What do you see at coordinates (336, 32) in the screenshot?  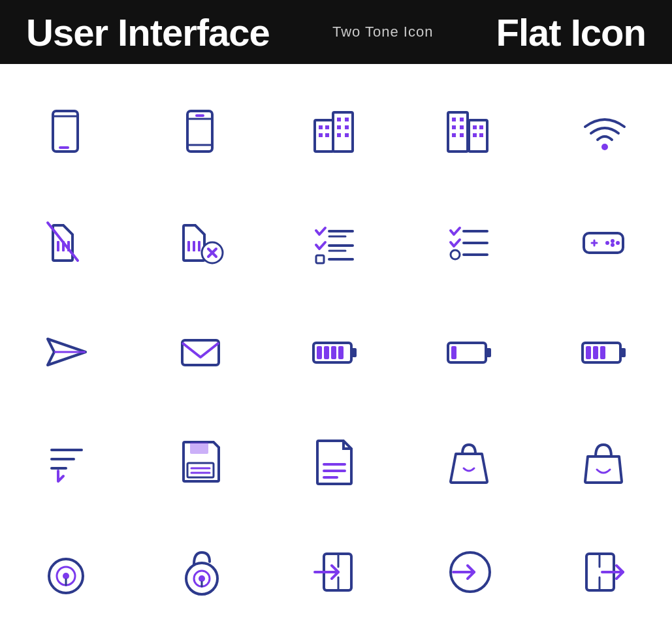 I see `header: User Interface Two Tone Icon Flat Icon` at bounding box center [336, 32].